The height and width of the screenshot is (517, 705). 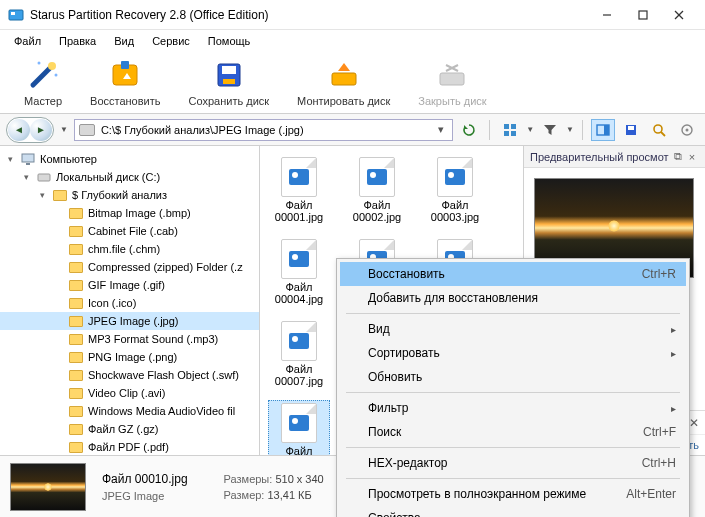 I want to click on tree-folder: Cabinet File (.cab), so click(x=130, y=231).